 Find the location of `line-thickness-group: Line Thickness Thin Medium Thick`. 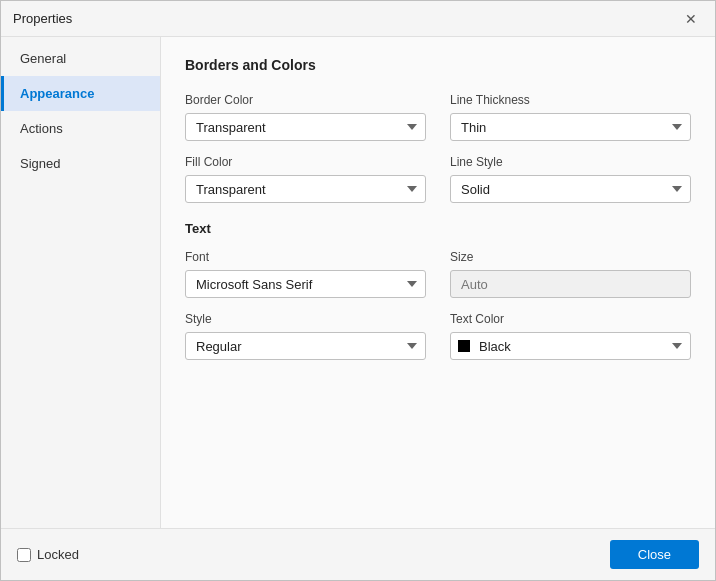

line-thickness-group: Line Thickness Thin Medium Thick is located at coordinates (570, 117).